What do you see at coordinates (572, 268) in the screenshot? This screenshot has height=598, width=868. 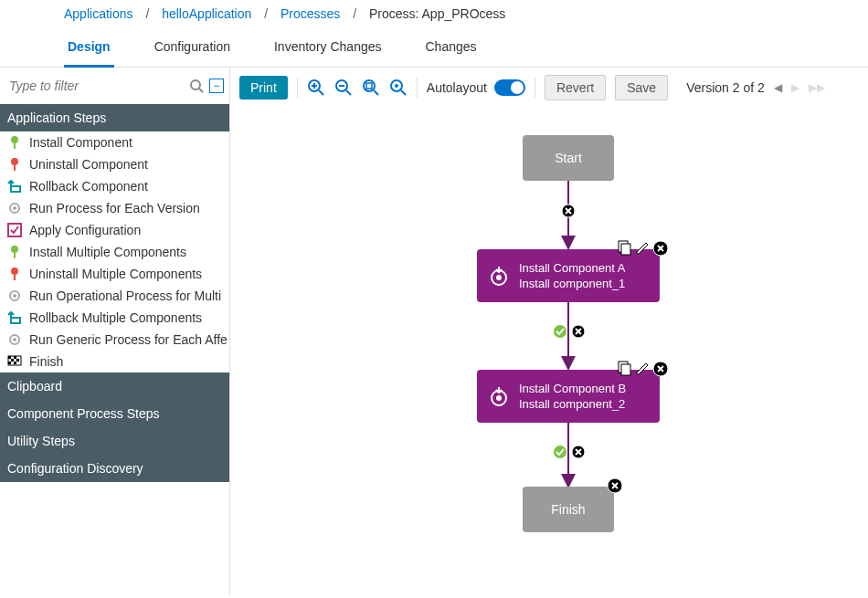 I see `node-title: Install Component A` at bounding box center [572, 268].